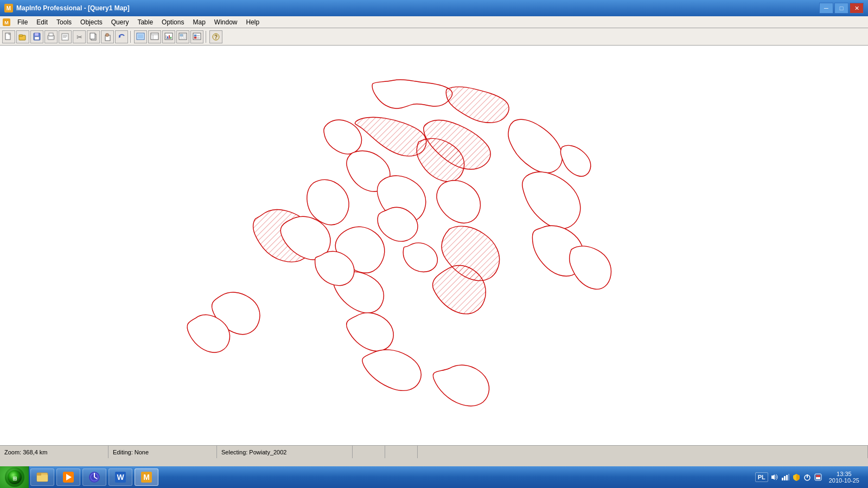 The width and height of the screenshot is (868, 488). I want to click on svg-text: W, so click(120, 477).